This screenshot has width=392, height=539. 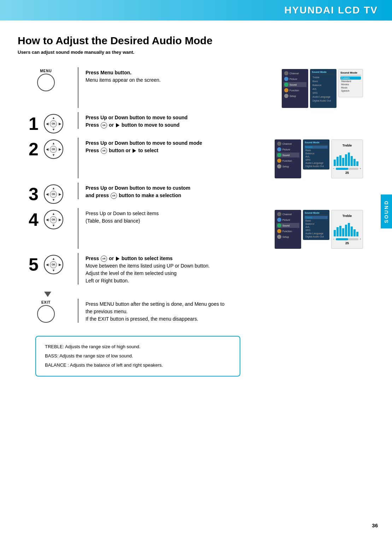 I want to click on tv2-menu-sound-active: Sound, so click(x=288, y=155).